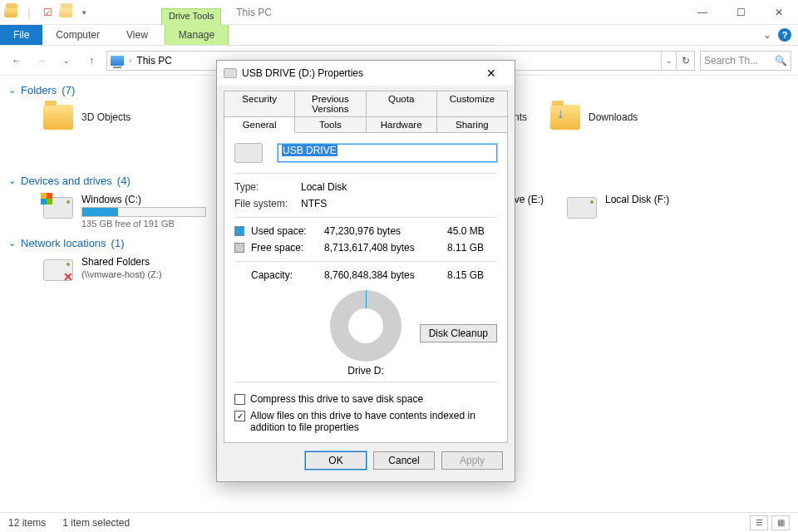 The height and width of the screenshot is (532, 798). What do you see at coordinates (366, 421) in the screenshot?
I see `index-checkbox-row: ✓ Allow files on this drive to have cont…` at bounding box center [366, 421].